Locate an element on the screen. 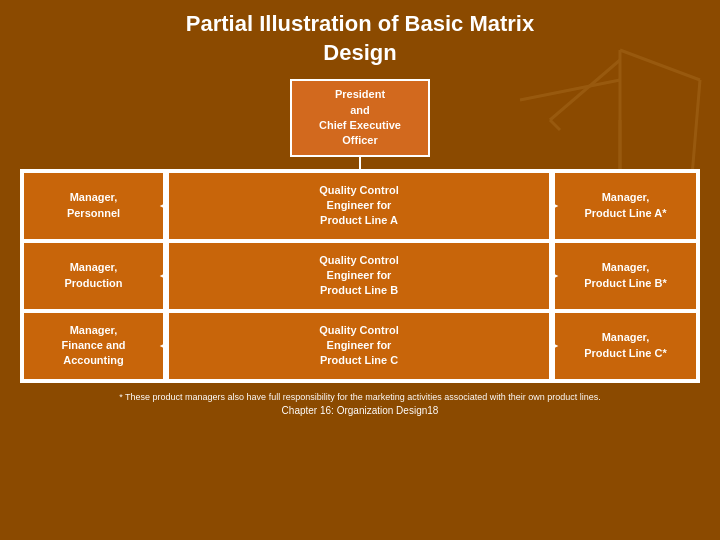 The image size is (720, 540). qc-product-line-b-box: ◄ Quality ControlEngineer forProduct Lin… is located at coordinates (359, 276).